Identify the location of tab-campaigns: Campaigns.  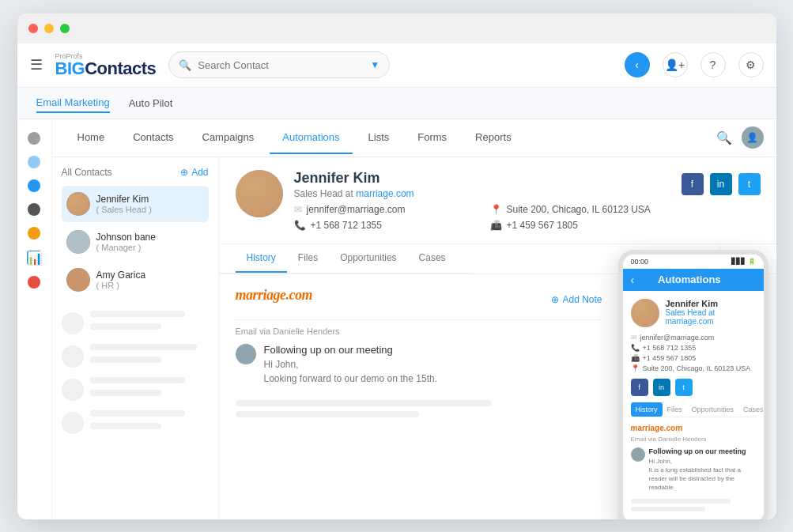
(228, 138).